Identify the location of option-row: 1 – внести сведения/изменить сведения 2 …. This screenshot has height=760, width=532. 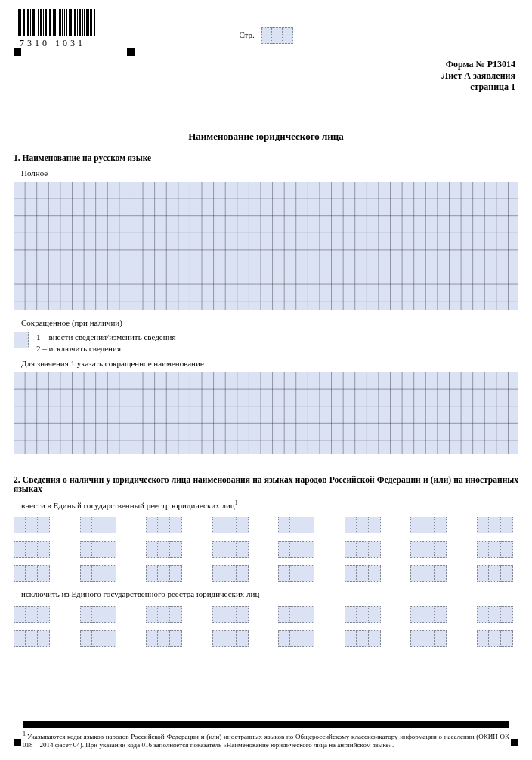
(266, 343).